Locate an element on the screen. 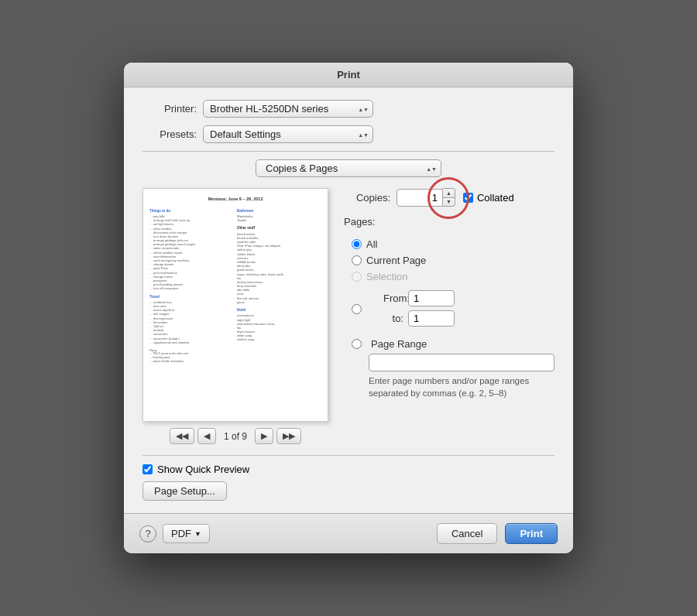 The height and width of the screenshot is (616, 697). pages-label-row: Pages: is located at coordinates (449, 224).